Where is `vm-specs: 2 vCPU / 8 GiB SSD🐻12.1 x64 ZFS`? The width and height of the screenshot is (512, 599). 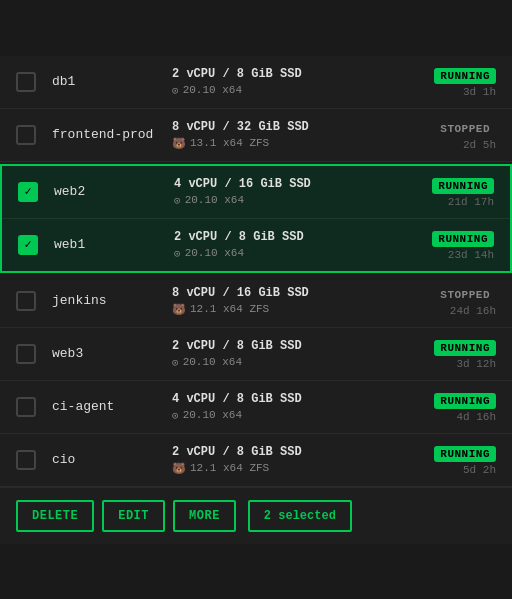 vm-specs: 2 vCPU / 8 GiB SSD🐻12.1 x64 ZFS is located at coordinates (289, 460).